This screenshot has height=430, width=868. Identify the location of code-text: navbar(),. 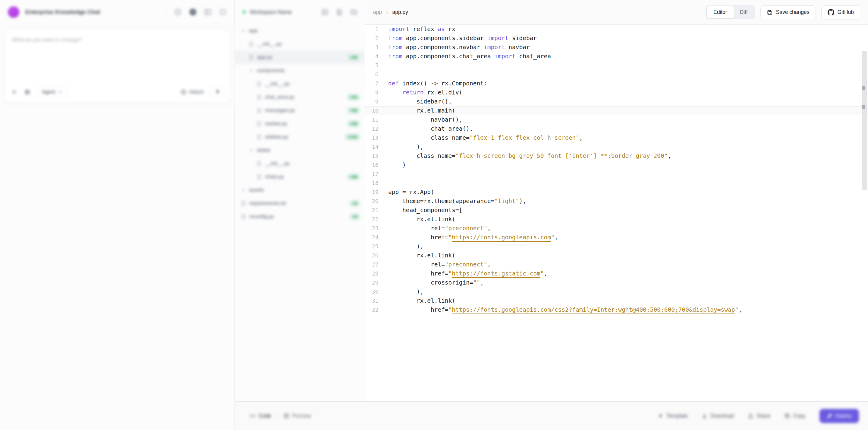
(423, 120).